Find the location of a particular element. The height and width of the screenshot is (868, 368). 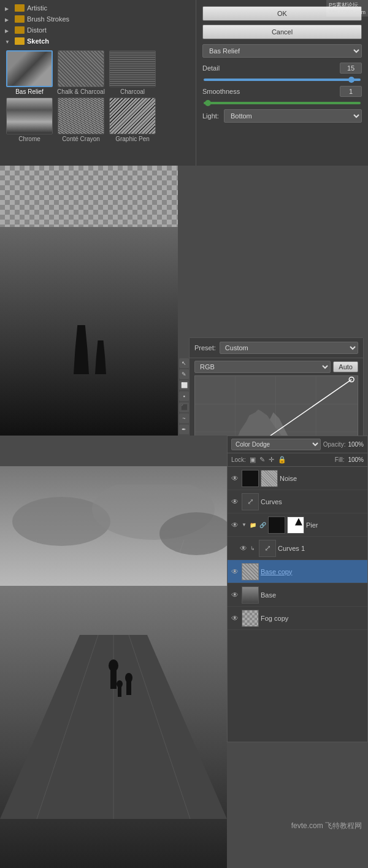

layer-thumb-pier2-black is located at coordinates (277, 525).